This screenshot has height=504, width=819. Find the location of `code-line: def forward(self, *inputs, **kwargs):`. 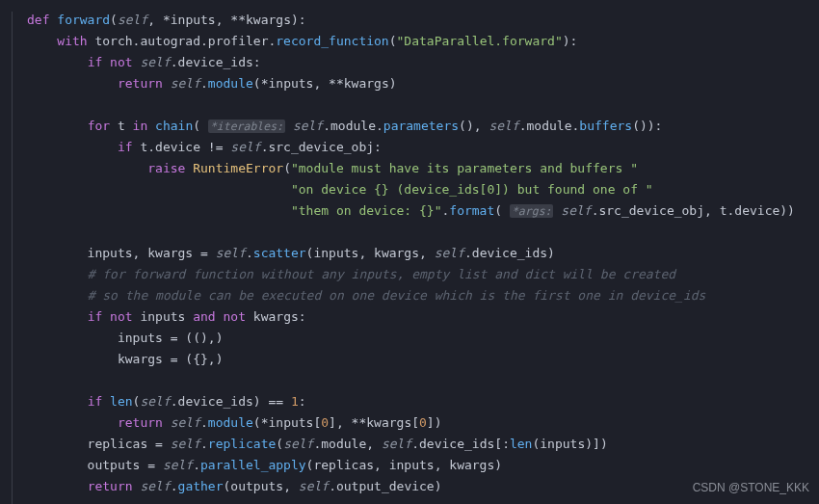

code-line: def forward(self, *inputs, **kwargs): is located at coordinates (167, 19).